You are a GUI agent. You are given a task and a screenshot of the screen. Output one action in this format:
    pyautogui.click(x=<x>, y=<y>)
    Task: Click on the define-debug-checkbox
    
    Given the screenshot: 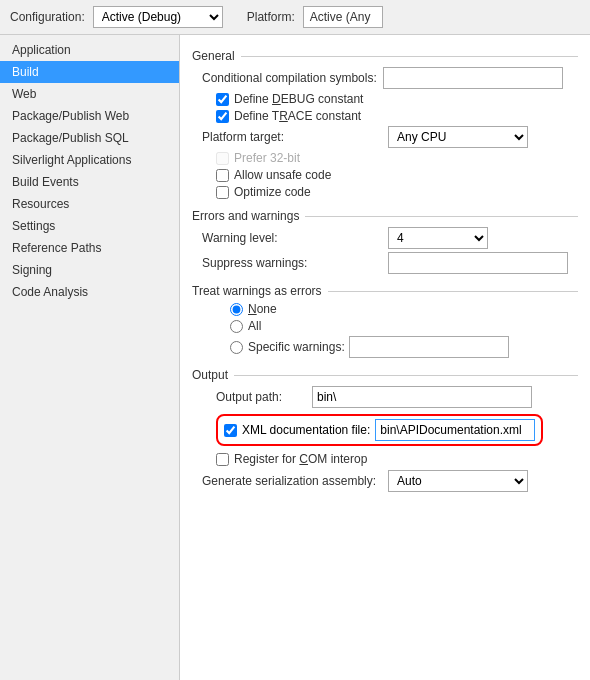 What is the action you would take?
    pyautogui.click(x=222, y=100)
    